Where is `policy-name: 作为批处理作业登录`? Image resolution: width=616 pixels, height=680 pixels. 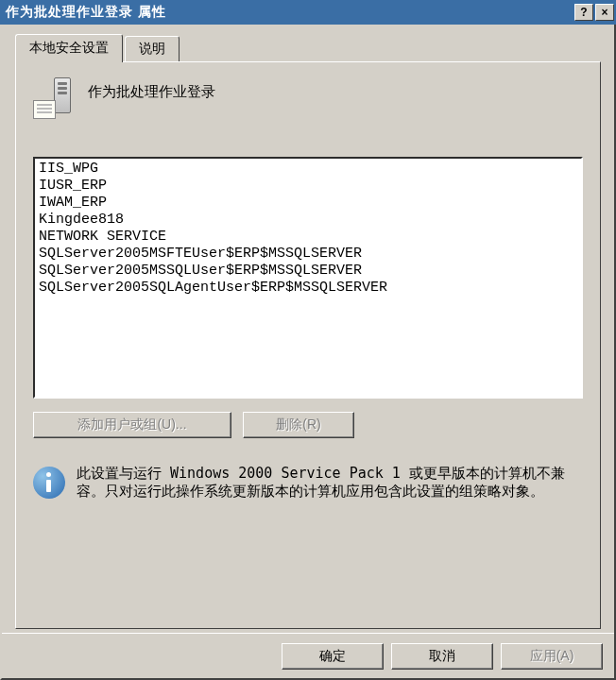 policy-name: 作为批处理作业登录 is located at coordinates (151, 89).